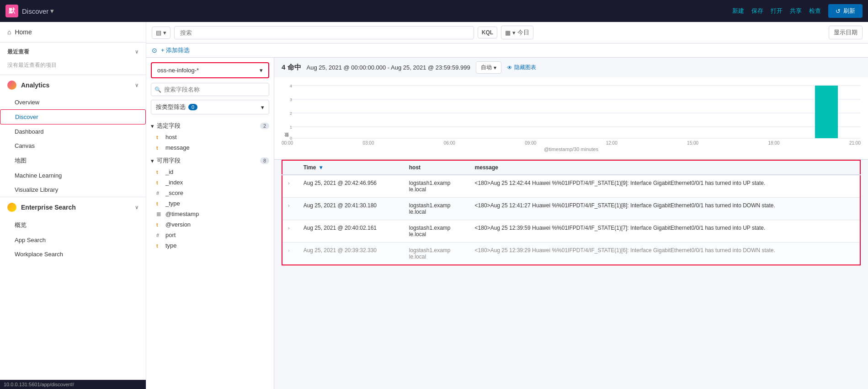 The width and height of the screenshot is (868, 389). Describe the element at coordinates (169, 161) in the screenshot. I see `available-label: 可用字段` at that location.